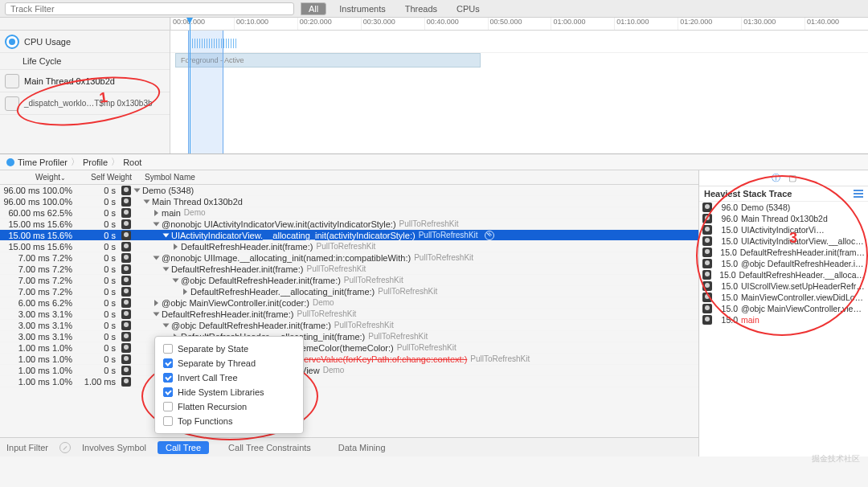 Image resolution: width=868 pixels, height=487 pixels. I want to click on track-label: Life Cycle, so click(42, 61).